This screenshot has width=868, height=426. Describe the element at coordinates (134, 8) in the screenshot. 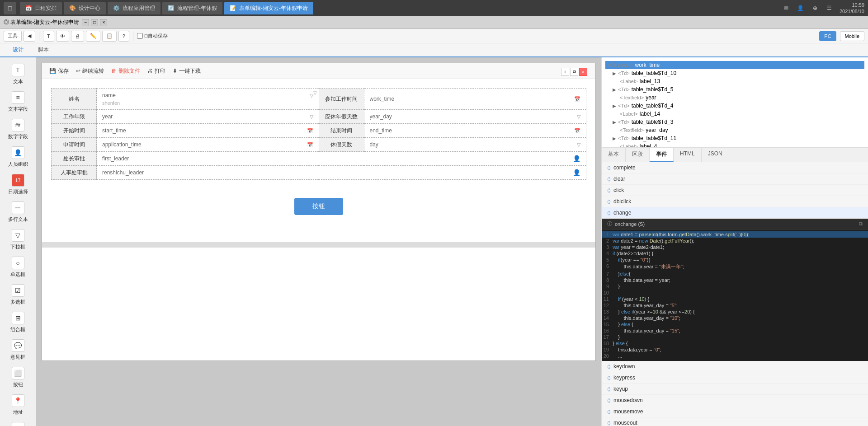

I see `tab-process-mgmt: ⚙️ 流程应用管理` at that location.